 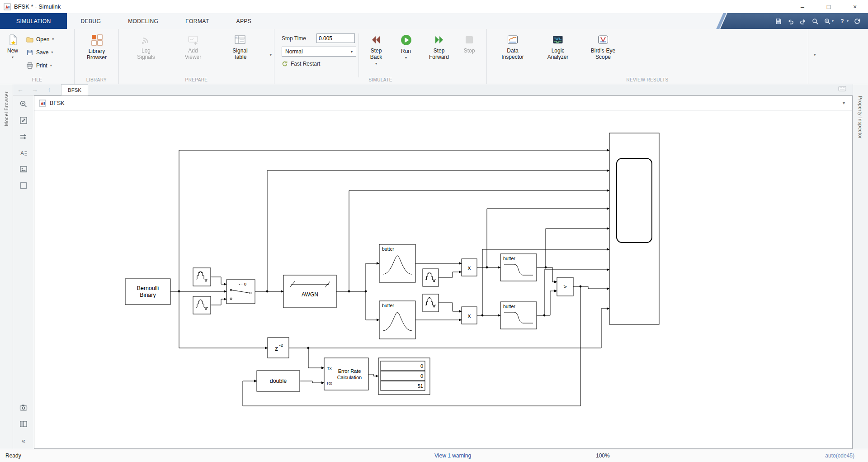 I want to click on stop-time-input, so click(x=335, y=38).